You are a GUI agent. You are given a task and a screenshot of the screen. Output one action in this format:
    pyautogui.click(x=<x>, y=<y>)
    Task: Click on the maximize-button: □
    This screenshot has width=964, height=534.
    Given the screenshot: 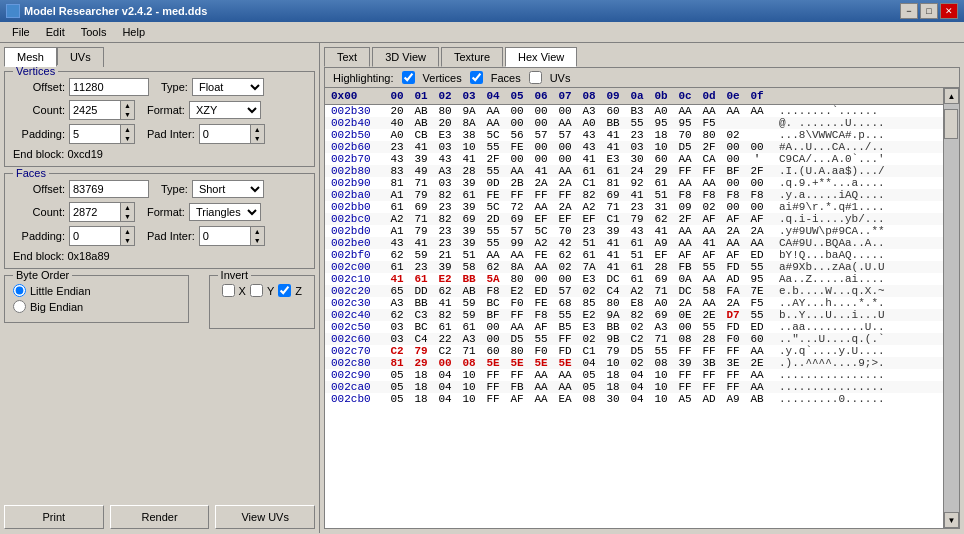 What is the action you would take?
    pyautogui.click(x=929, y=11)
    